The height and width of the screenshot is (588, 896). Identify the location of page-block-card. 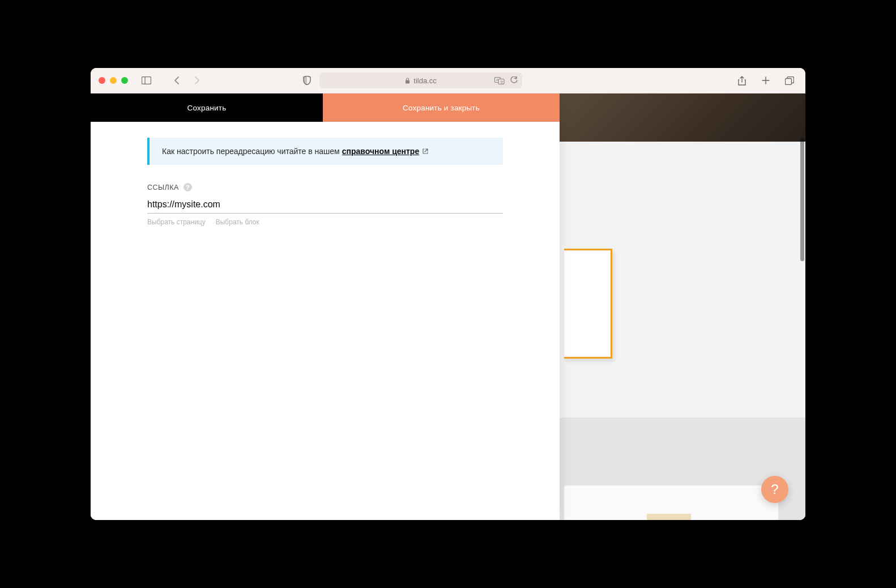
(671, 503).